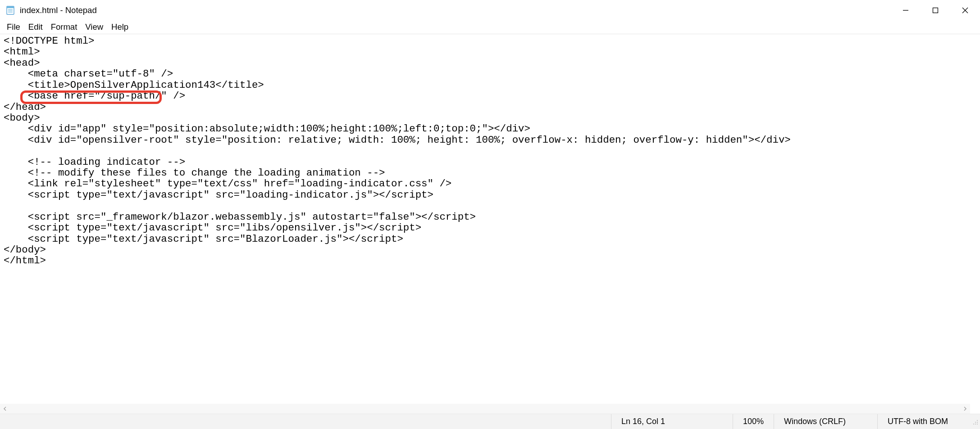  I want to click on menu-file: File, so click(14, 27).